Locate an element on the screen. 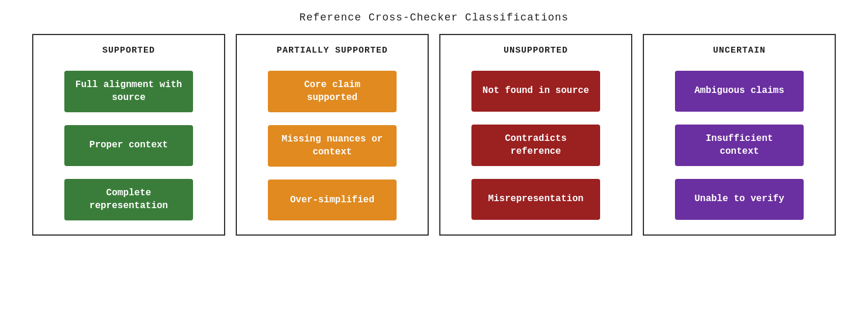  badge-supported-0: Full alignment with source is located at coordinates (129, 91).